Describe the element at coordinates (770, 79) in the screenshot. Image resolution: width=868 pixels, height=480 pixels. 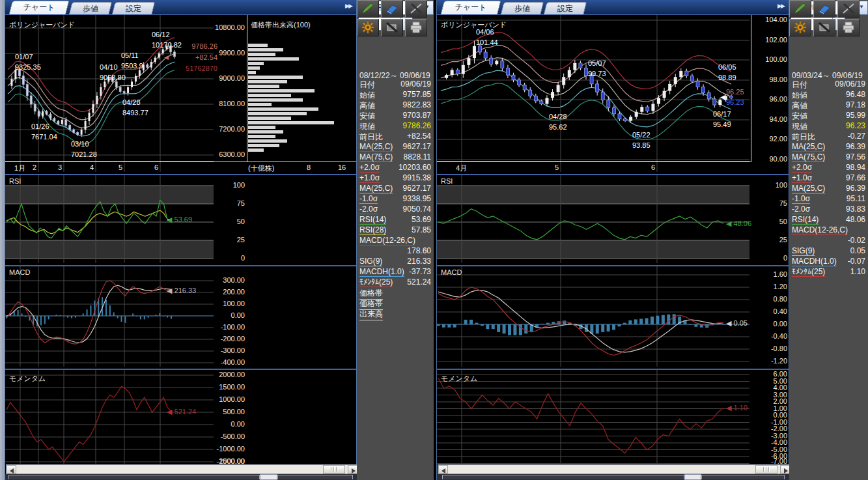
I see `axis-tick: 98.00` at that location.